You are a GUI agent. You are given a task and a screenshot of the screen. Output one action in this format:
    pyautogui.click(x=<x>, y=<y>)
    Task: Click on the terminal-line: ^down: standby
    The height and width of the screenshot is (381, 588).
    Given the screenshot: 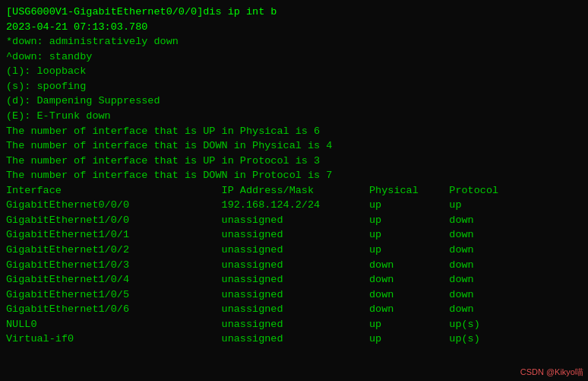 What is the action you would take?
    pyautogui.click(x=294, y=57)
    